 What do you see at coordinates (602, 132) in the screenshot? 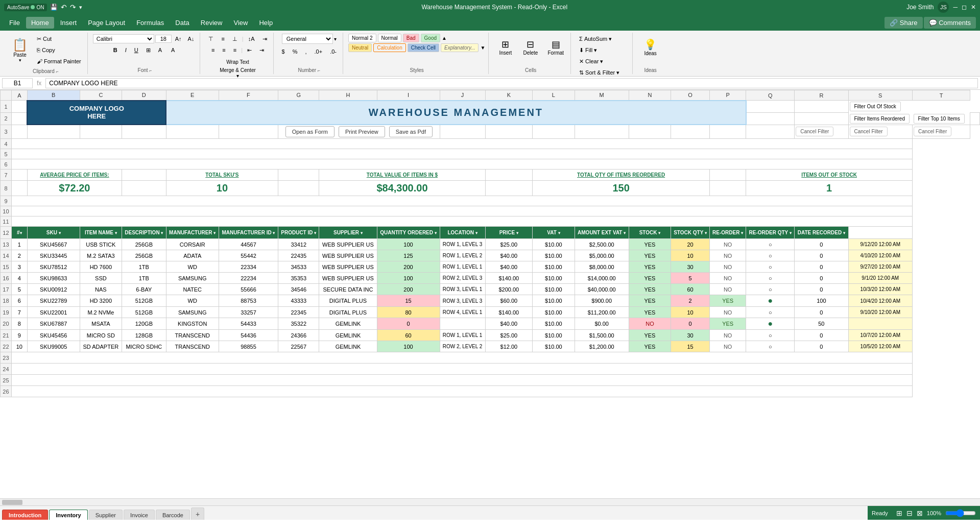
I see `cell-m3` at bounding box center [602, 132].